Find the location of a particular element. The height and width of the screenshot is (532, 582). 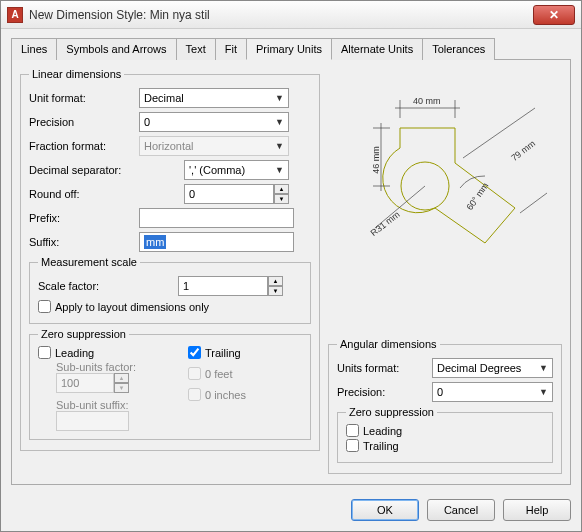

tab-fit: Fit is located at coordinates (231, 49).